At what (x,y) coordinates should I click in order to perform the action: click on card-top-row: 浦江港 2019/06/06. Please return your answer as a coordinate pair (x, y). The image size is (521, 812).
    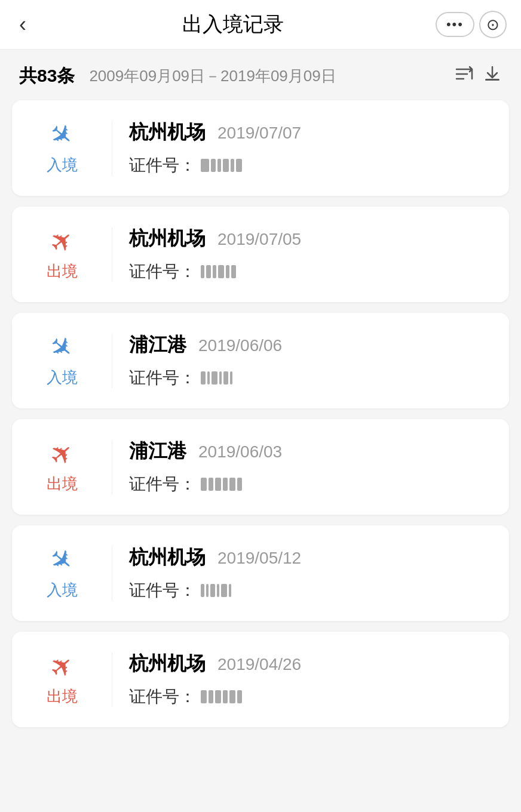
    Looking at the image, I should click on (311, 345).